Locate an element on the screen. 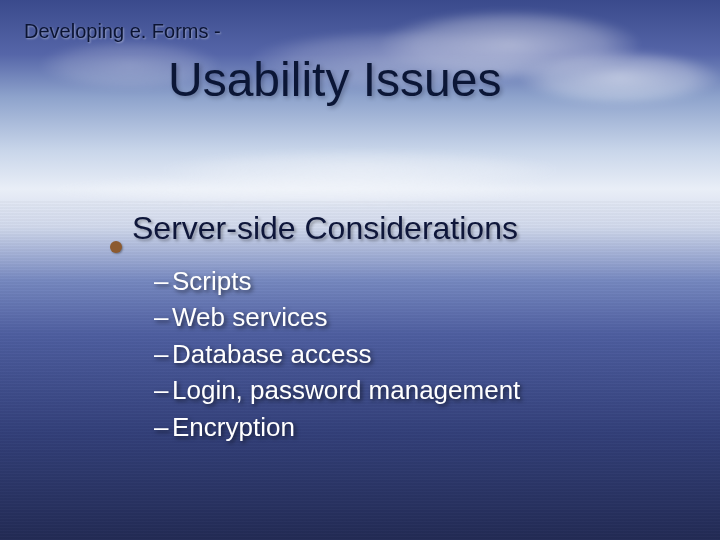 The height and width of the screenshot is (540, 720). list-item: –Web services is located at coordinates (412, 317).